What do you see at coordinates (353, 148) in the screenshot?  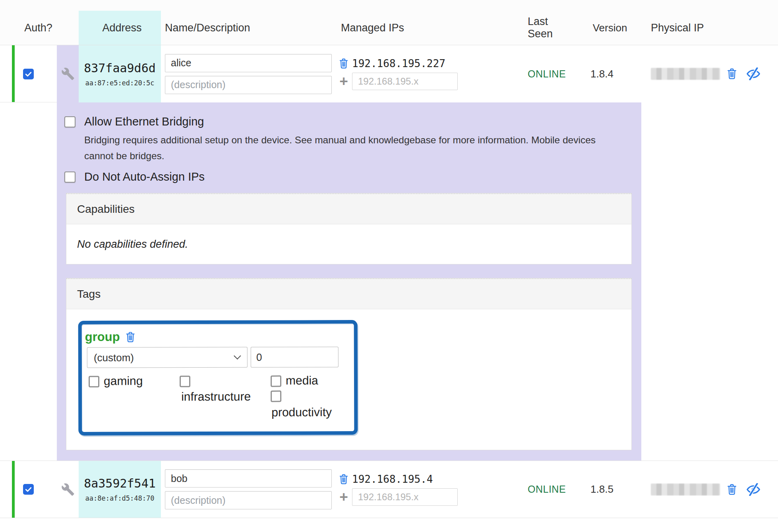 I see `bridging-help-text: Bridging requires additional setup on th…` at bounding box center [353, 148].